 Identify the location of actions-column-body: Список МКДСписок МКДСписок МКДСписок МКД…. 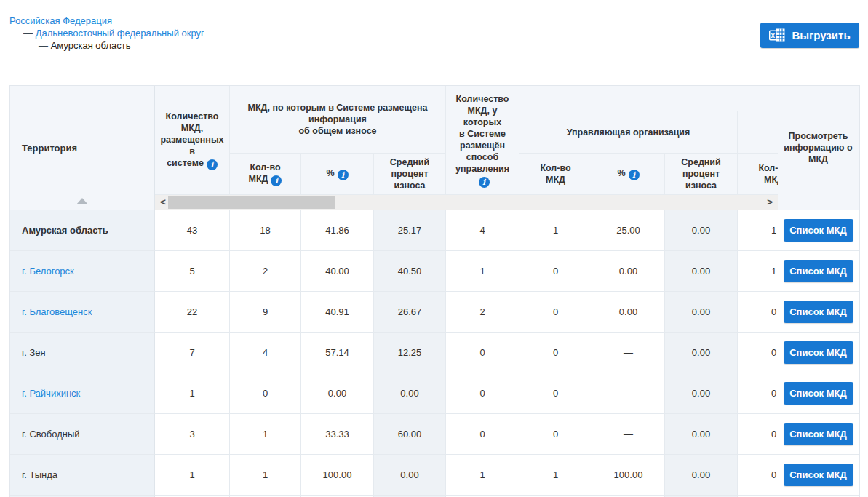
(818, 354).